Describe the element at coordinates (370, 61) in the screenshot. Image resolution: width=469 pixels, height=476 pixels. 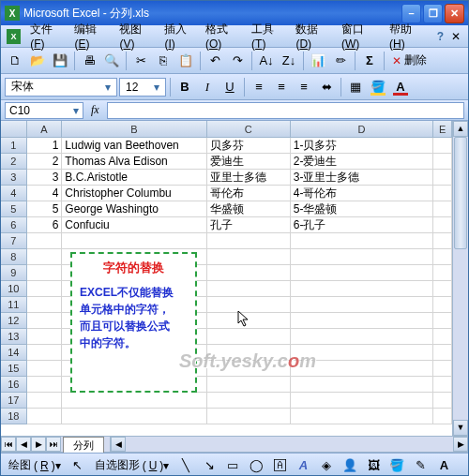
I see `autosum-button: Σ` at that location.